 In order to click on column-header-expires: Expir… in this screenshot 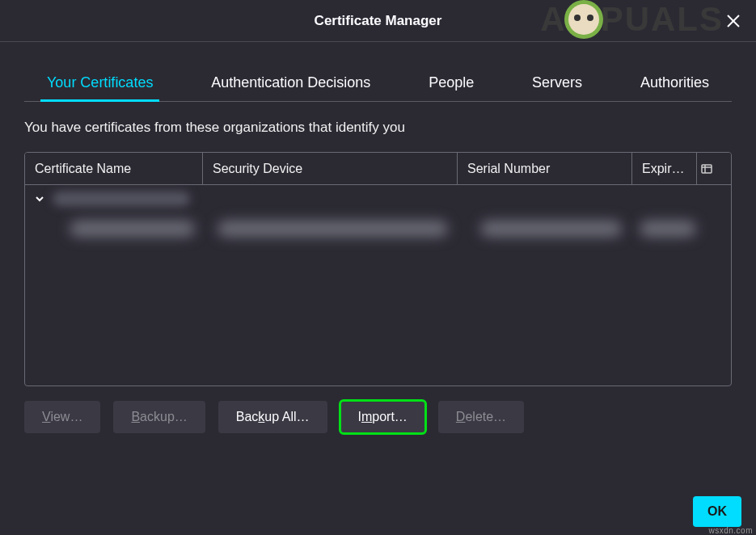, I will do `click(665, 168)`.